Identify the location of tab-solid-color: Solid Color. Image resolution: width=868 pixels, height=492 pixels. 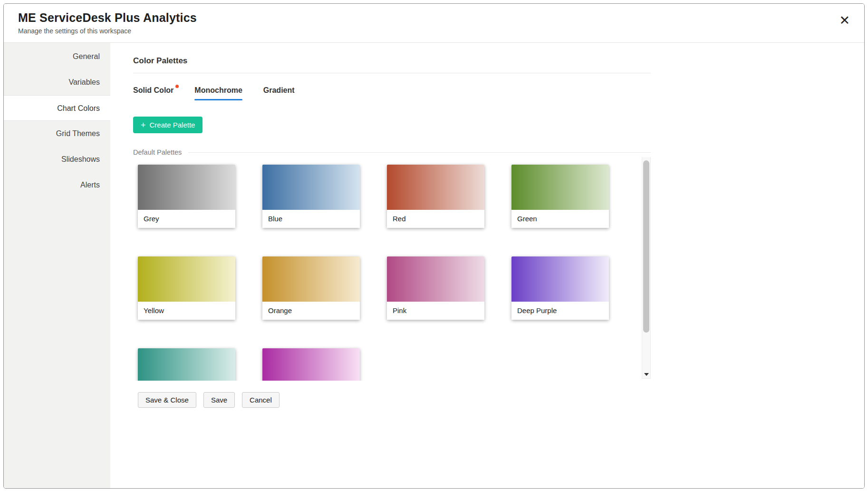
(153, 93).